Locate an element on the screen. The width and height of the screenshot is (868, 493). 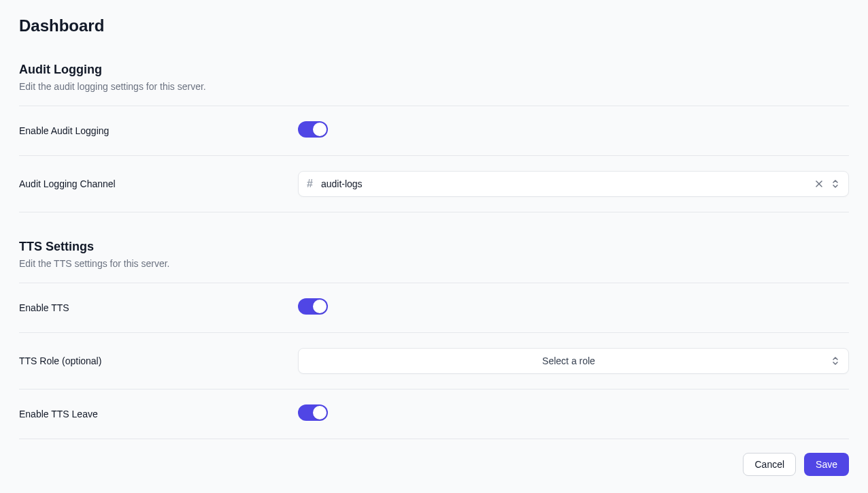
actions-row: Cancel Save is located at coordinates (434, 464).